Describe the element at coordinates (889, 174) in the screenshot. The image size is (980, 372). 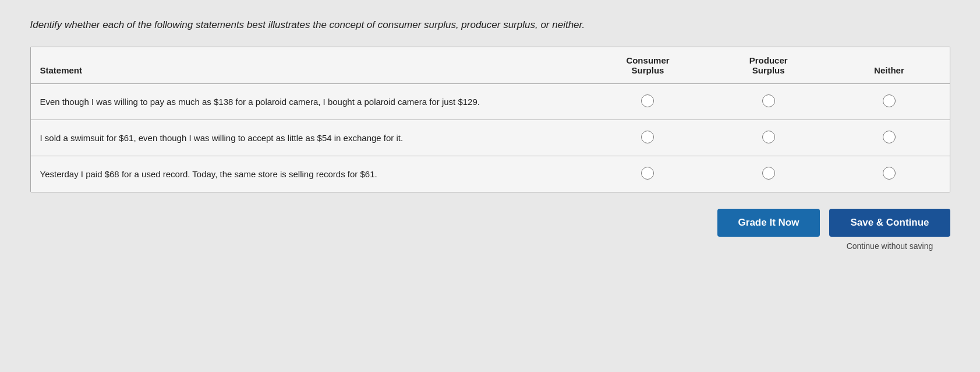
I see `row3-neither-cell` at that location.